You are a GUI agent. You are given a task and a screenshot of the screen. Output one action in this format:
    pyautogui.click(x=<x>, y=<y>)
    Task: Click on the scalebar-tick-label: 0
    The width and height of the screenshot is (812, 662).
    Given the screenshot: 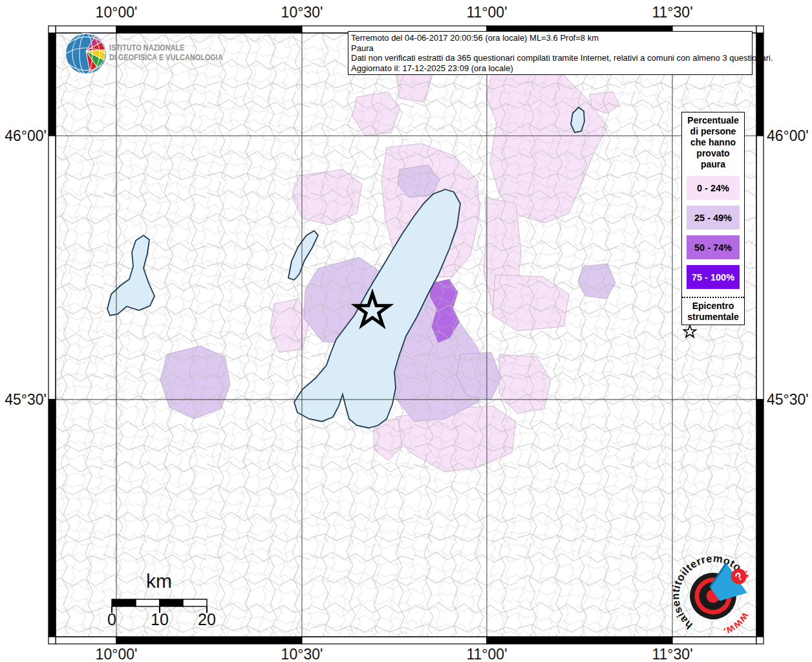 What is the action you would take?
    pyautogui.click(x=112, y=619)
    